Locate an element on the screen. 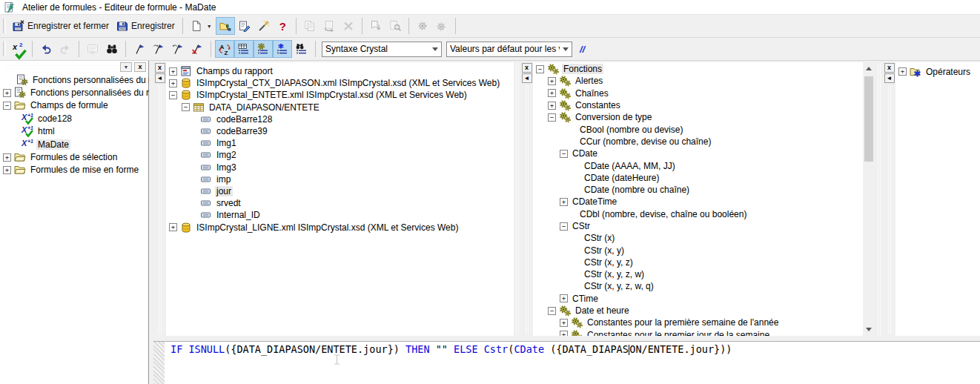  formula-editor: IF ISNULL({DATA_DIAPASON/ENTETE.jour}) T… is located at coordinates (566, 363).